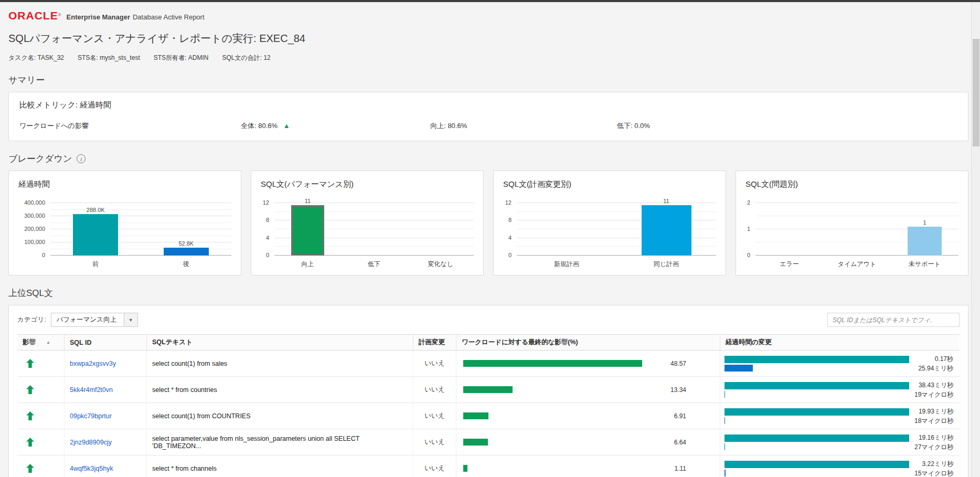 This screenshot has width=980, height=477. Describe the element at coordinates (268, 220) in the screenshot. I see `y-tick-label: 8` at that location.